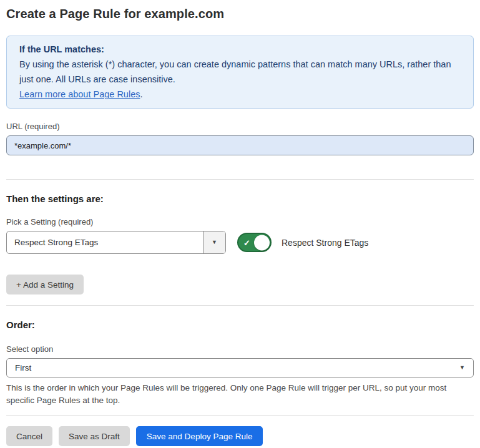  Describe the element at coordinates (105, 242) in the screenshot. I see `setting-select-value: Respect Strong ETags` at that location.